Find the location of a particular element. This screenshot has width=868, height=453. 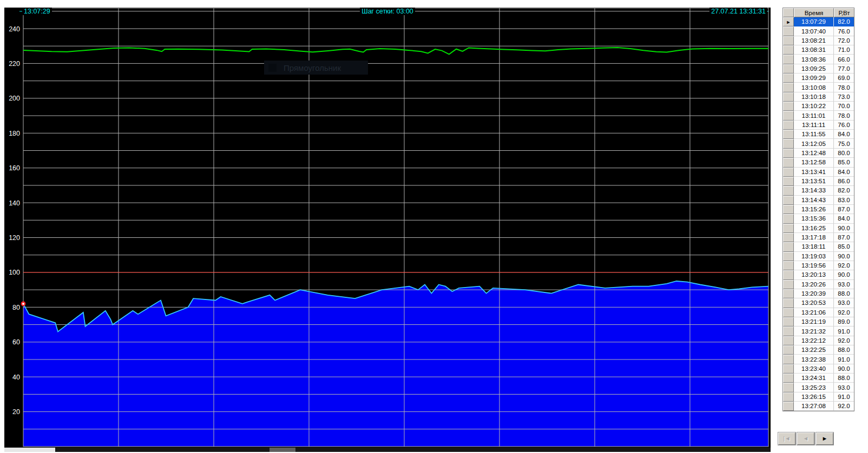

table-row: 13:20:1390.0 is located at coordinates (818, 275).